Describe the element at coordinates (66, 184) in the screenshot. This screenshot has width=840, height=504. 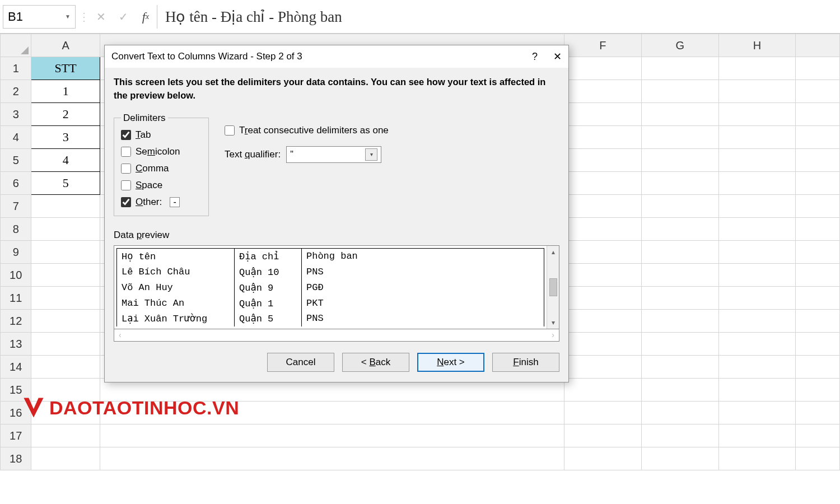
I see `cell-A6: 5` at that location.